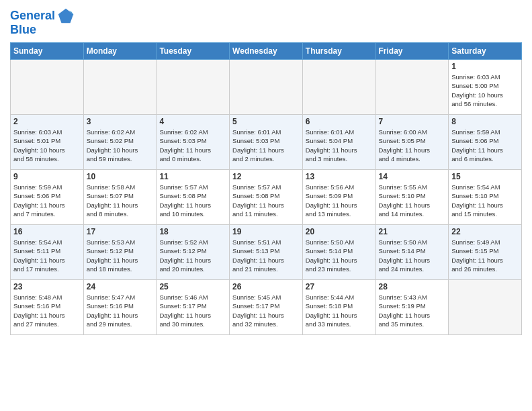 Image resolution: width=532 pixels, height=411 pixels. I want to click on day-number: 24, so click(120, 287).